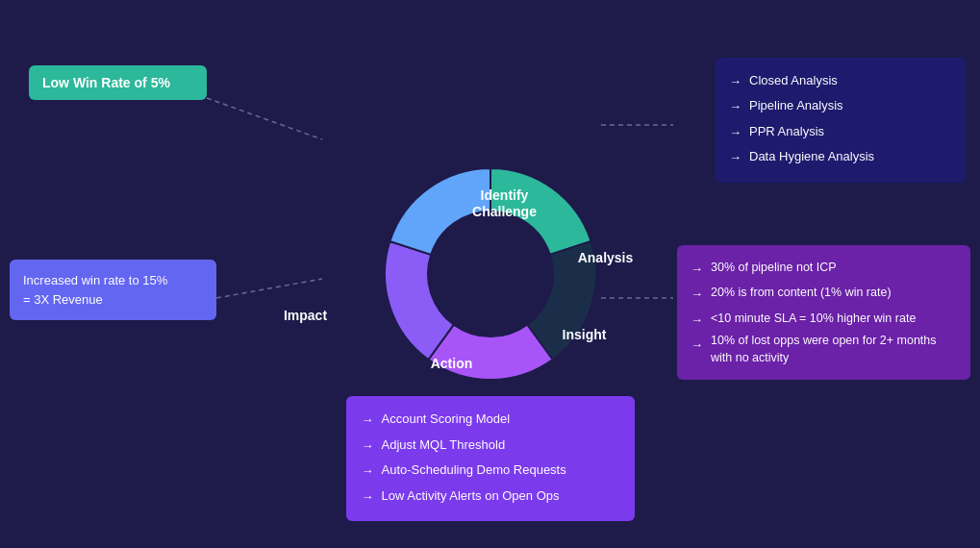 This screenshot has width=980, height=548. I want to click on analysis-item-4: → Data Hygiene Analysis, so click(841, 157).